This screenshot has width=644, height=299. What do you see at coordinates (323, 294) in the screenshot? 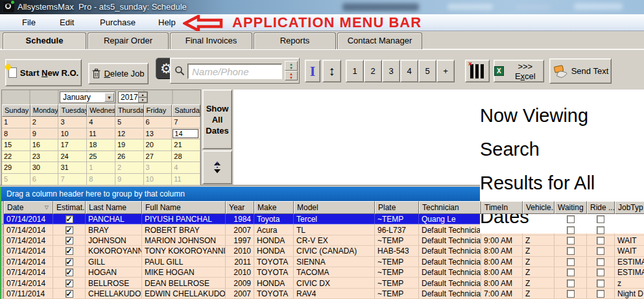
I see `table-row: 07/11/2014CHELLAKUDOMEDWIN CHELLAKUDOM20…` at bounding box center [323, 294].